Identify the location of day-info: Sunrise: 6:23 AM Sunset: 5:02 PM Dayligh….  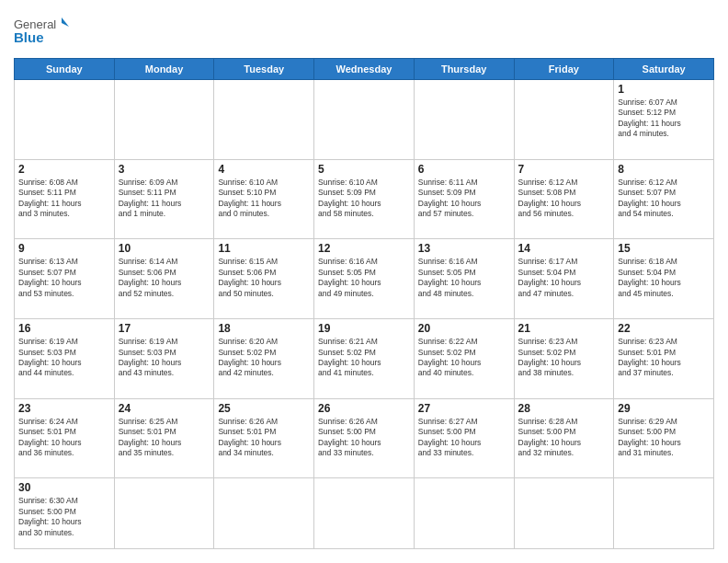
(564, 358).